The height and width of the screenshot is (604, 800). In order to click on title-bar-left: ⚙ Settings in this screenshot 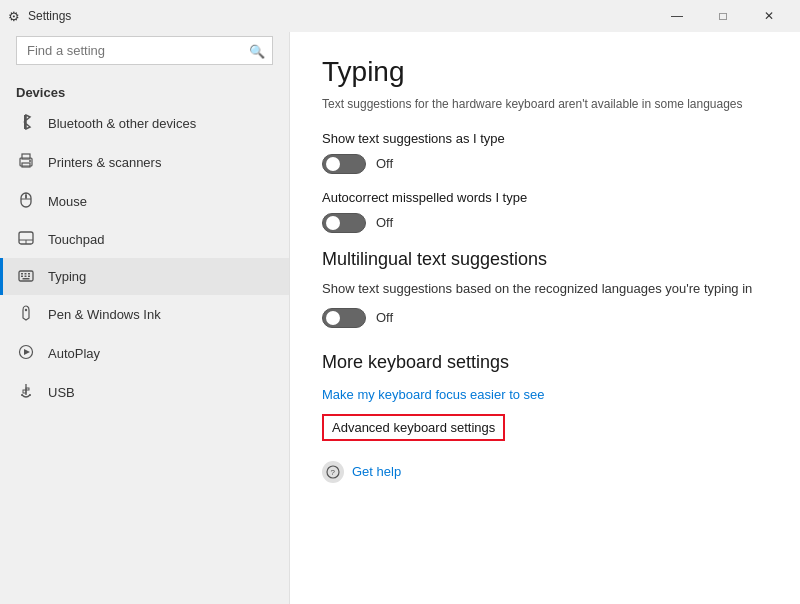, I will do `click(331, 16)`.